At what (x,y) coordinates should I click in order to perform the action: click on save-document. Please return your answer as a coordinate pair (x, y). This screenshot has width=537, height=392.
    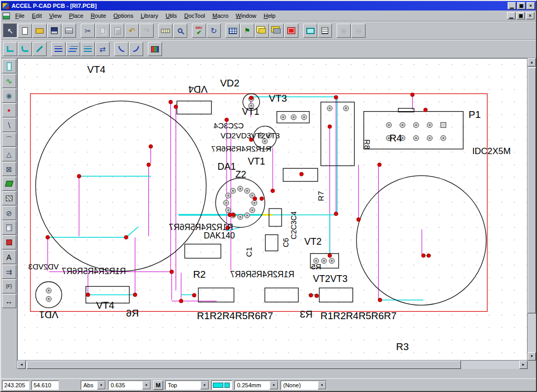
    Looking at the image, I should click on (55, 30).